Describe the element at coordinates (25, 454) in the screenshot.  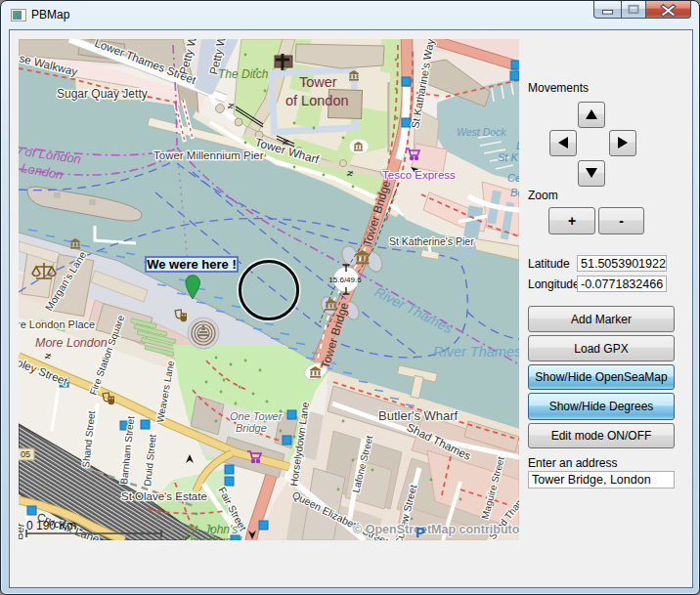
I see `svg-text: 05` at that location.